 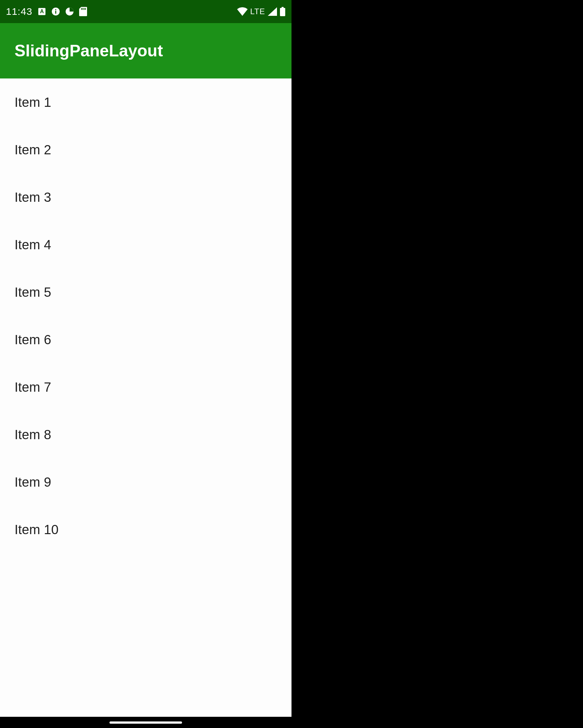 What do you see at coordinates (56, 11) in the screenshot?
I see `info-icon` at bounding box center [56, 11].